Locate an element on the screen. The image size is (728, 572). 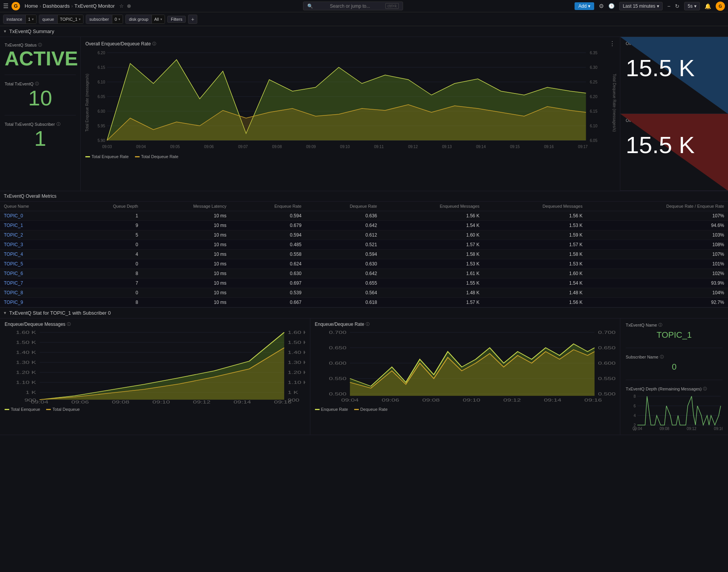
th-dequeue-rate: Dequeue Rate is located at coordinates (343, 206).